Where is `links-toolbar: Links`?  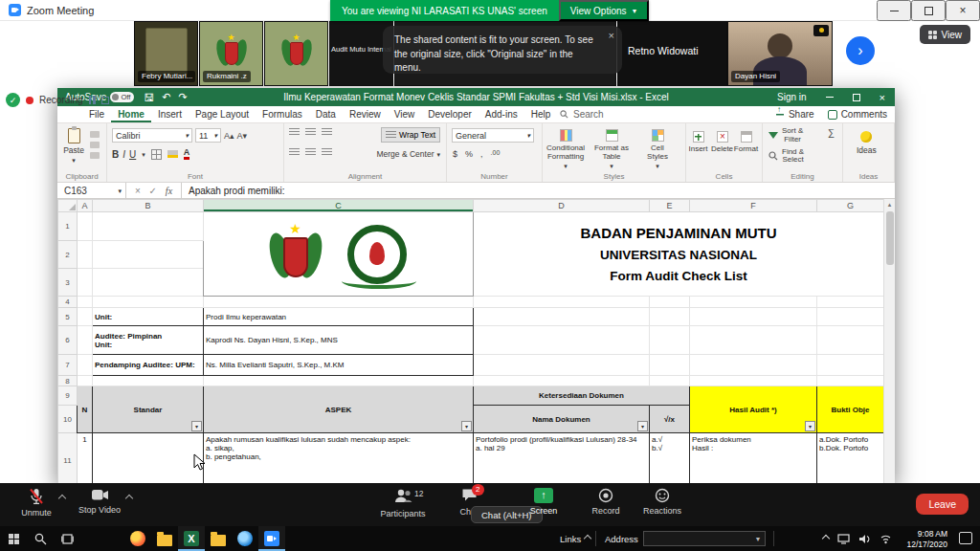
links-toolbar: Links is located at coordinates (575, 540).